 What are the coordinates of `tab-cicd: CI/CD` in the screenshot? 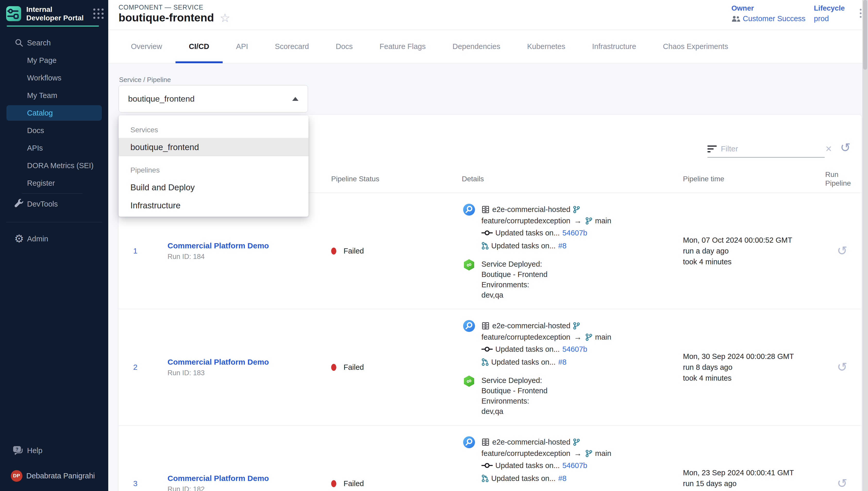 It's located at (199, 47).